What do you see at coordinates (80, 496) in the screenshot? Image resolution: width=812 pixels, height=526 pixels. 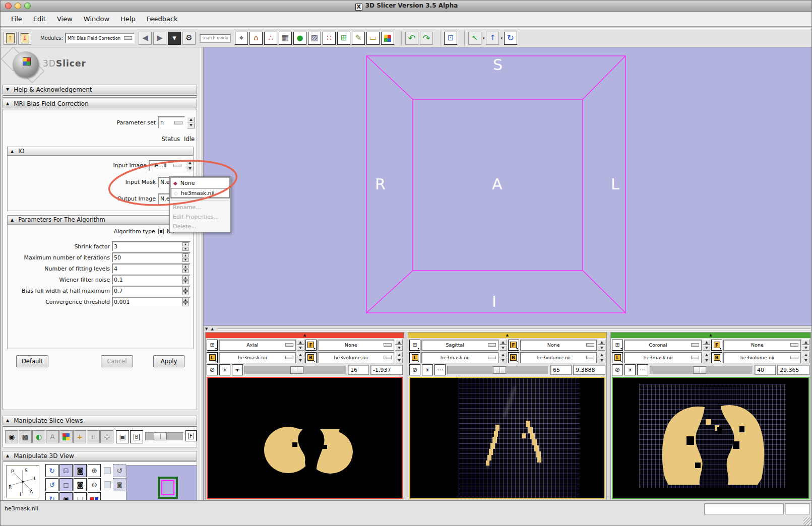 I see `stack-button: ▤` at bounding box center [80, 496].